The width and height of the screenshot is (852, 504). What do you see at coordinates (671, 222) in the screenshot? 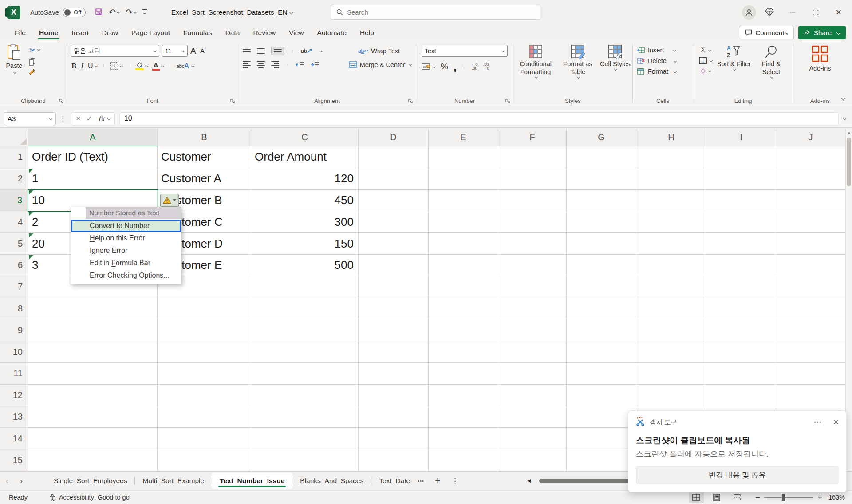
I see `cell-H4` at bounding box center [671, 222].